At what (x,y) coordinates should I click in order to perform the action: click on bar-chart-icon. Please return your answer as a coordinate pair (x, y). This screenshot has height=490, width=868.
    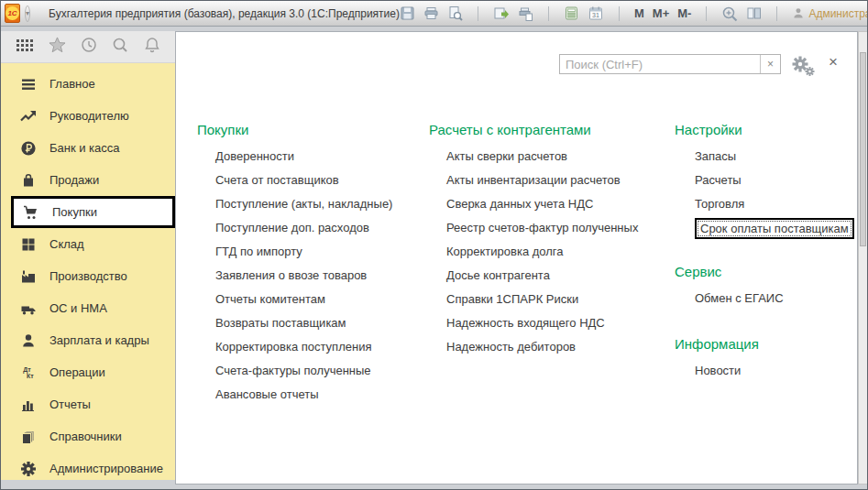
    Looking at the image, I should click on (28, 405).